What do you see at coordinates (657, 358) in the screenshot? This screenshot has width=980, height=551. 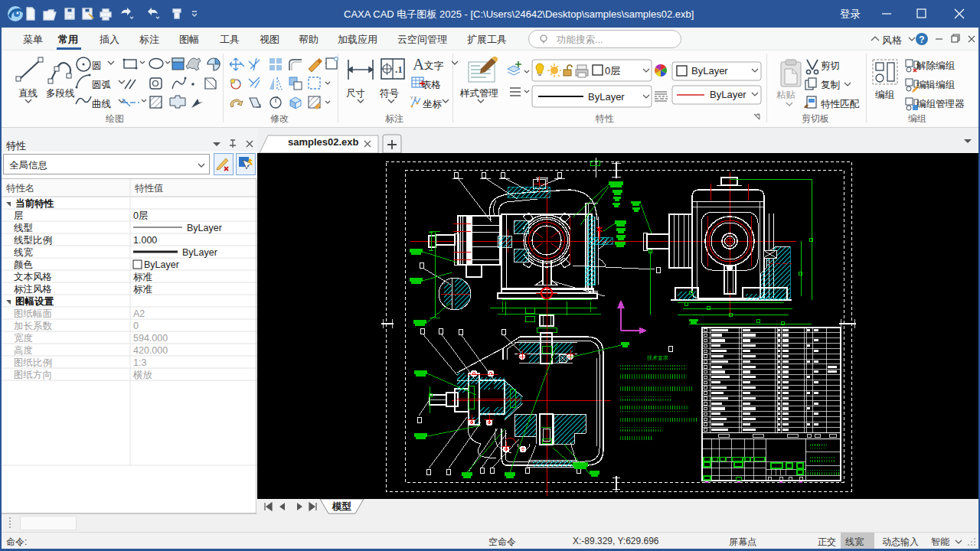 I see `svg-text: 技术要求` at bounding box center [657, 358].